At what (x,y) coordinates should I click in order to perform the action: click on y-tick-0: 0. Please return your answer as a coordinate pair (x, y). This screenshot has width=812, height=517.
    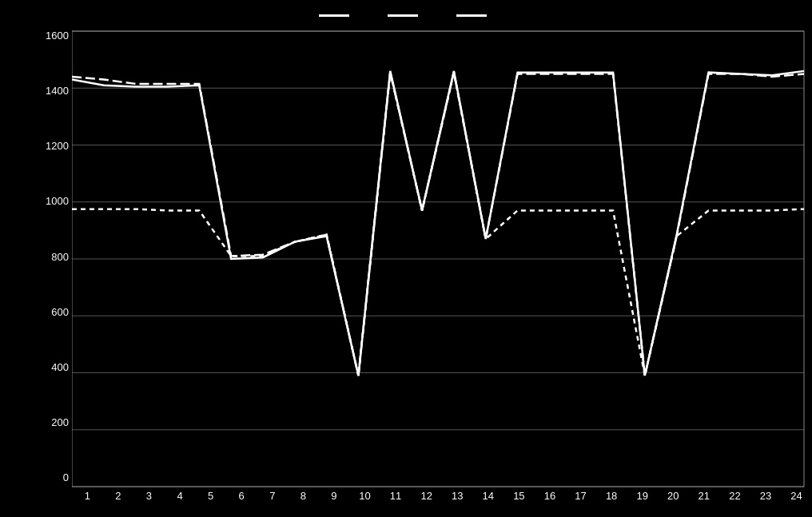
    Looking at the image, I should click on (55, 478).